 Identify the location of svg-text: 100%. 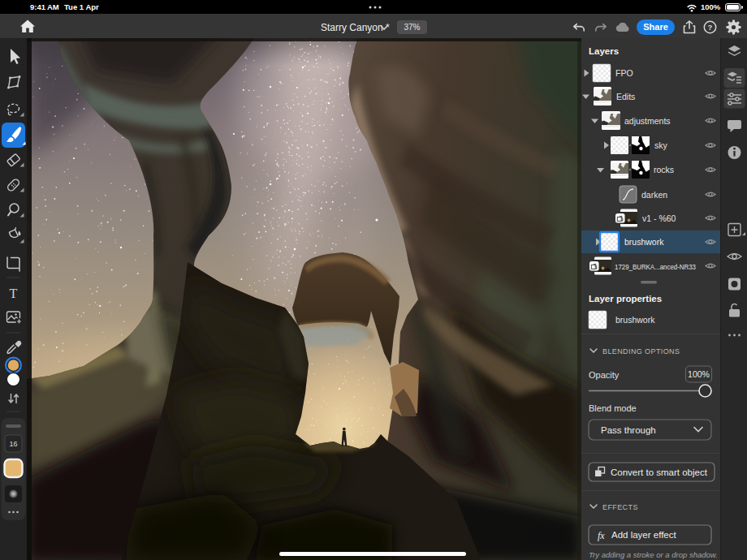
(698, 374).